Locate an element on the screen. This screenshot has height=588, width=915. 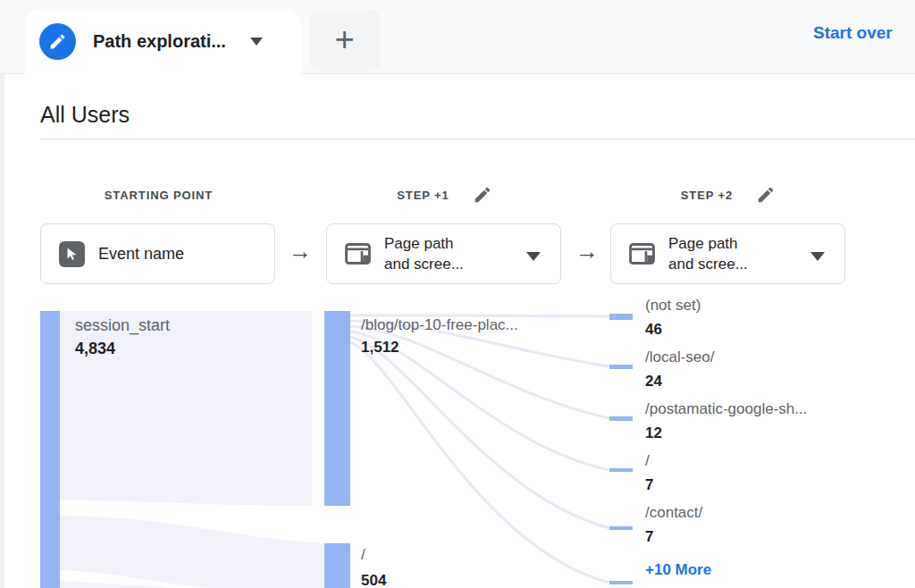
node-value: 1,512 is located at coordinates (381, 348).